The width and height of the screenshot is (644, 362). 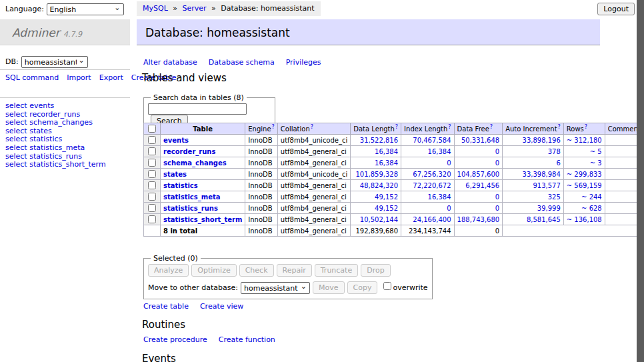 What do you see at coordinates (56, 107) in the screenshot?
I see `sidebar-select-events: select events` at bounding box center [56, 107].